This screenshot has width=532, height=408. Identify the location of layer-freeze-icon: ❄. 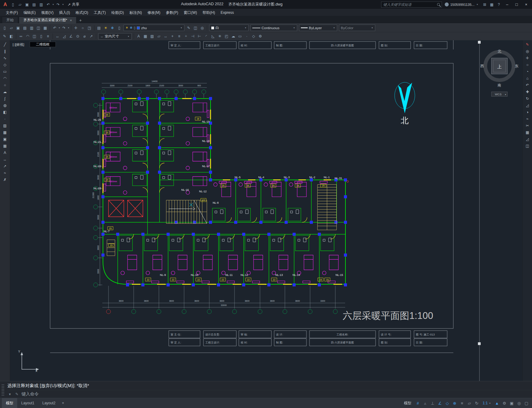
(112, 28).